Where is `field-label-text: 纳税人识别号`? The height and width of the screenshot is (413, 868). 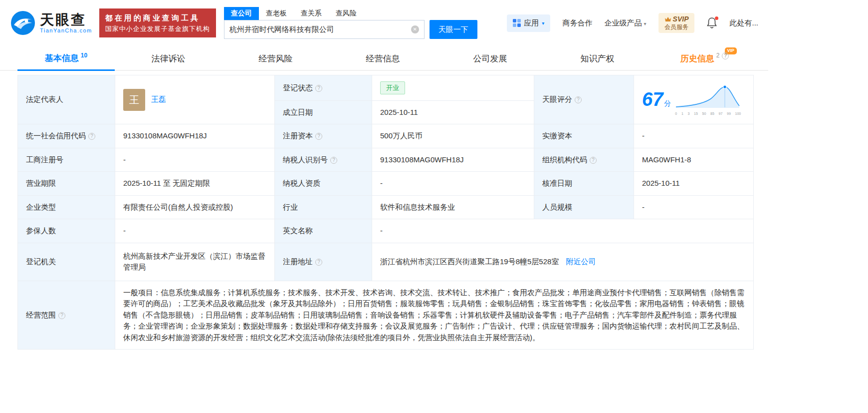 field-label-text: 纳税人识别号 is located at coordinates (305, 160).